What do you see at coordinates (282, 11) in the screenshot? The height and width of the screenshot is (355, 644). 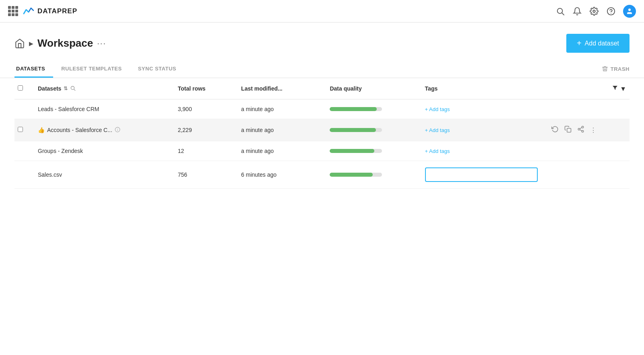 I see `nav-left: DATAPREP` at bounding box center [282, 11].